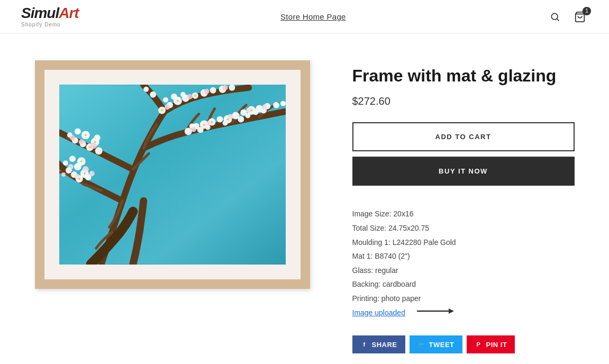  What do you see at coordinates (41, 24) in the screenshot?
I see `logo-subtitle: Shopify Demo` at bounding box center [41, 24].